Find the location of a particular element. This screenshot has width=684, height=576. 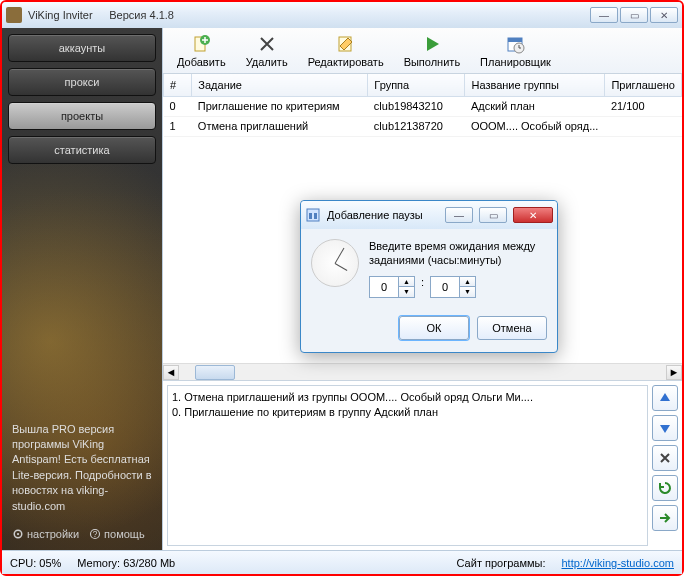

delete-icon is located at coordinates (267, 44).